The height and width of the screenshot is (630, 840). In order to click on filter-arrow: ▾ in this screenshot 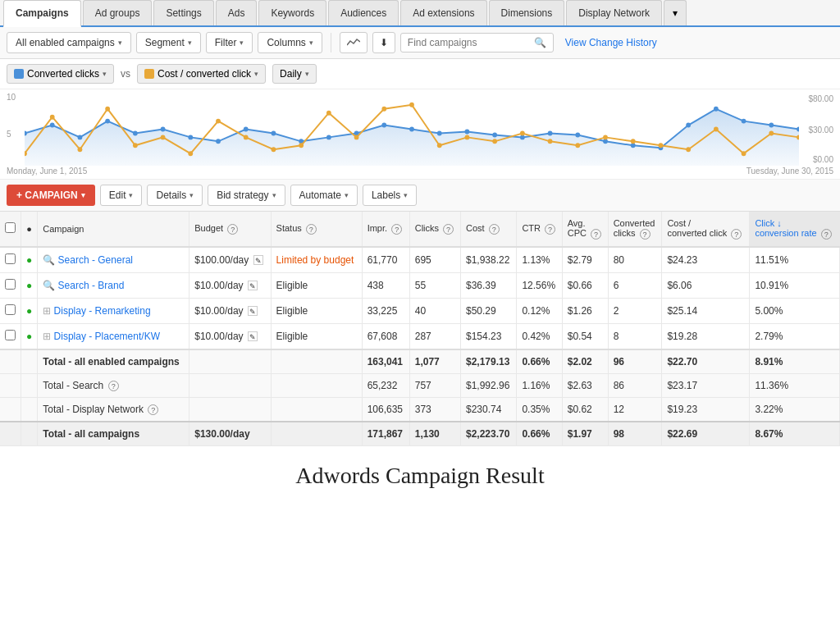, I will do `click(241, 43)`.